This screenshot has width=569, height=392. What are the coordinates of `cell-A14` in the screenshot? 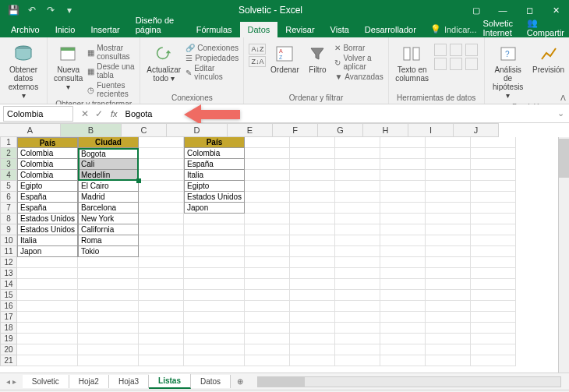 It's located at (48, 284).